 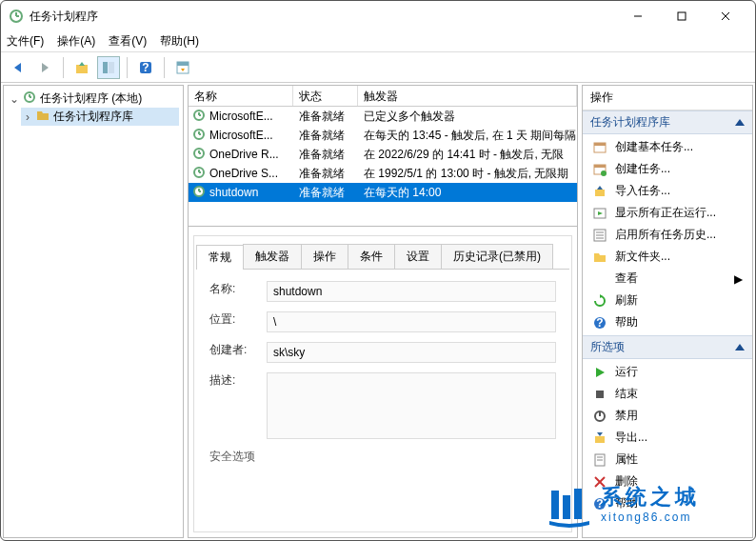 What do you see at coordinates (383, 173) in the screenshot?
I see `task-row: OneDrive S...准备就绪在 1992/5/1 的 13:00 时 - …` at bounding box center [383, 173].